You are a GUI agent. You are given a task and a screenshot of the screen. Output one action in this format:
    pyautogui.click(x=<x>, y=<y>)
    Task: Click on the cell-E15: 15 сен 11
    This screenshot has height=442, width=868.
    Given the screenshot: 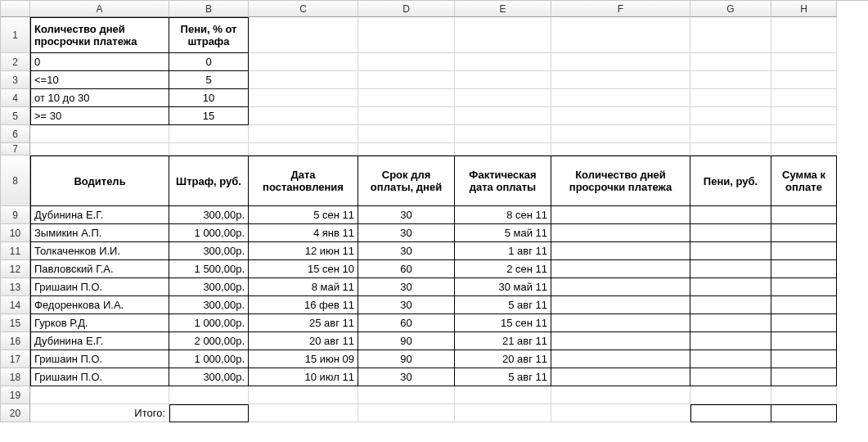 What is the action you would take?
    pyautogui.click(x=503, y=323)
    